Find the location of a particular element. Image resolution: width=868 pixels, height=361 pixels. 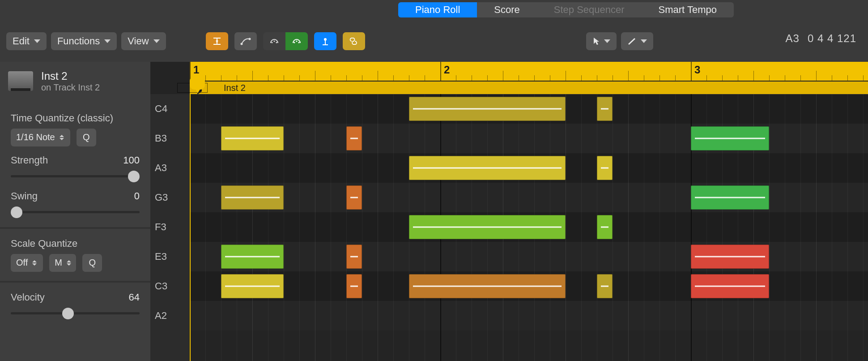

scale-quantize-on-value: Off is located at coordinates (22, 262).